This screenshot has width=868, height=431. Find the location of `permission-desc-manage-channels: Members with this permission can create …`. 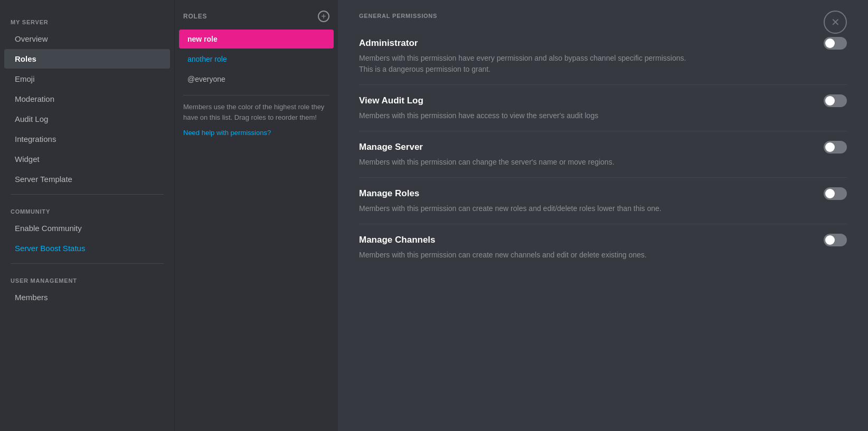

permission-desc-manage-channels: Members with this permission can create … is located at coordinates (523, 255).